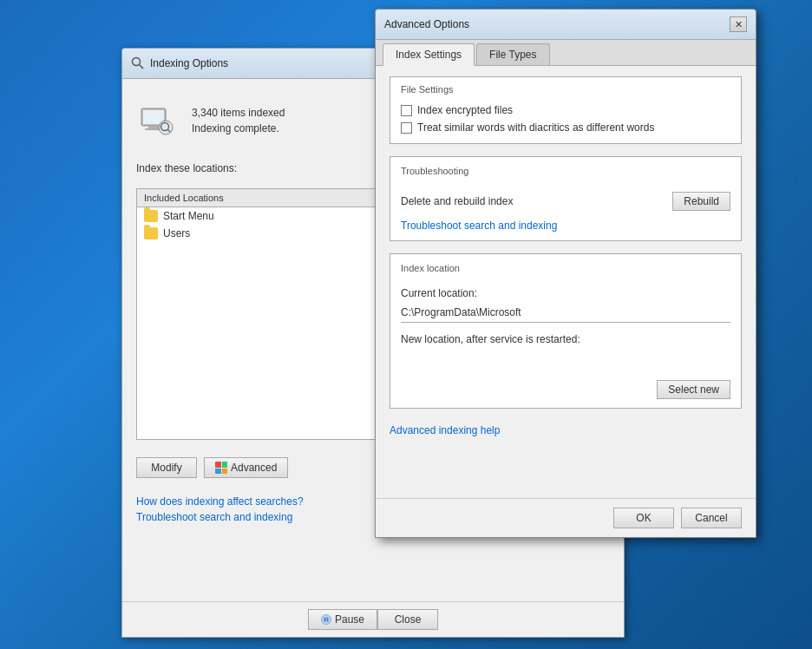 This screenshot has width=812, height=649. Describe the element at coordinates (566, 430) in the screenshot. I see `advanced-indexing-help-link: Advanced indexing help` at that location.